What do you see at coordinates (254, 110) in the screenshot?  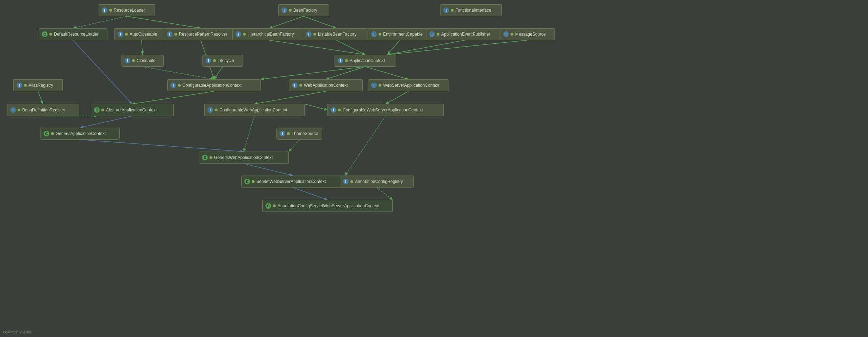 I see `node-configurablewebapplicationcontext: IConfigurableWebApplicationContext` at bounding box center [254, 110].